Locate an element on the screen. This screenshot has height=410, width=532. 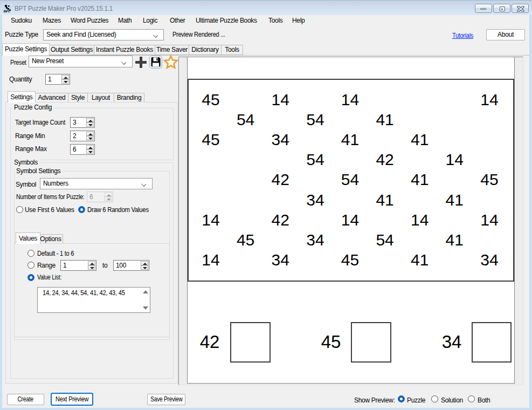
svg-text: BPT is located at coordinates (8, 11).